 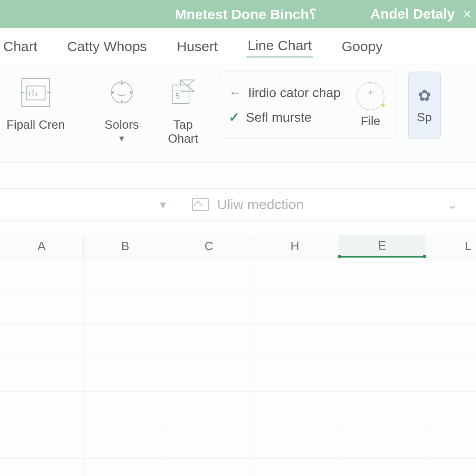 I want to click on ribbon-tabs: n Chart Catty Whops Husert Line Chart Go…, so click(x=238, y=46).